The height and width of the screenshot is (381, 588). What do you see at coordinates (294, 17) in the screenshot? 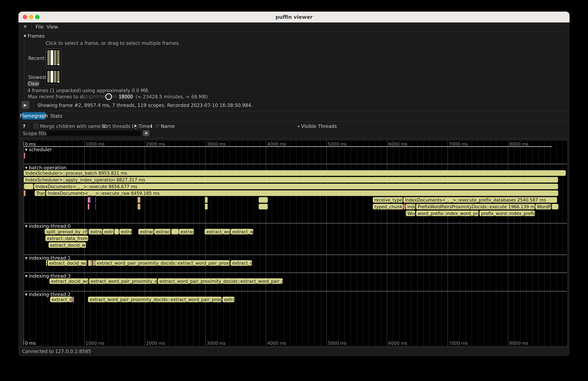
I see `title-bar: puffin viewer` at bounding box center [294, 17].